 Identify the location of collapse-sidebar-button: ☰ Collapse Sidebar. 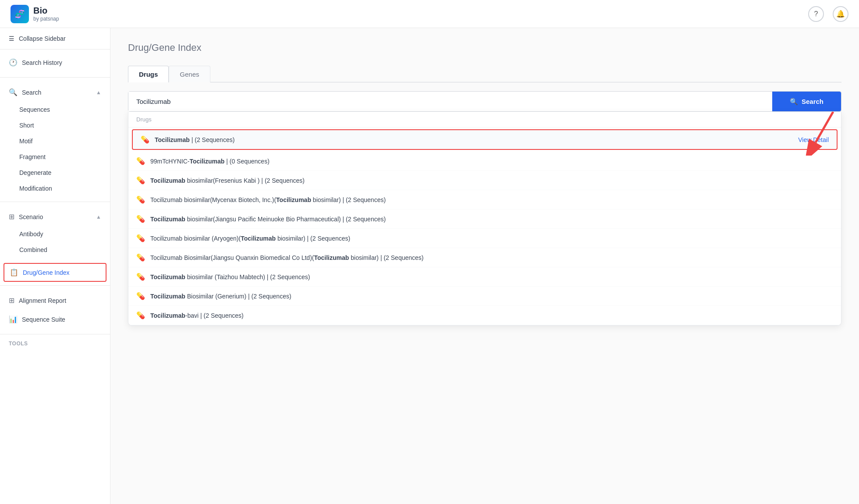
(55, 39).